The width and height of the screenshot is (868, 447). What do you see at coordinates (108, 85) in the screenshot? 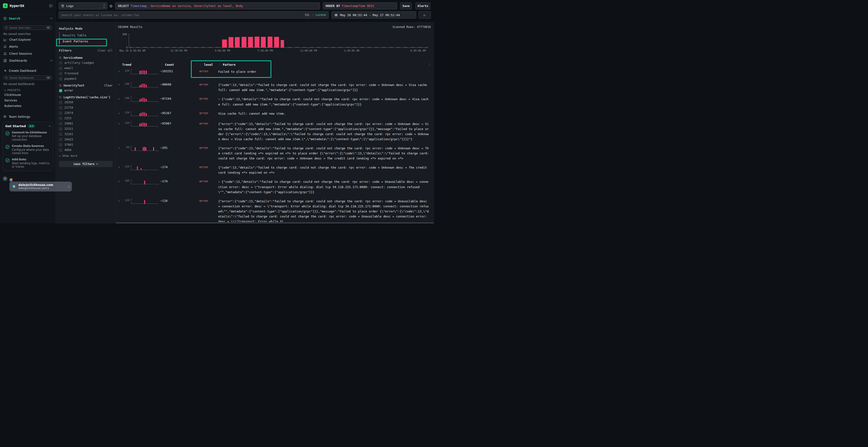
I see `clear-filter-link: Clear` at bounding box center [108, 85].